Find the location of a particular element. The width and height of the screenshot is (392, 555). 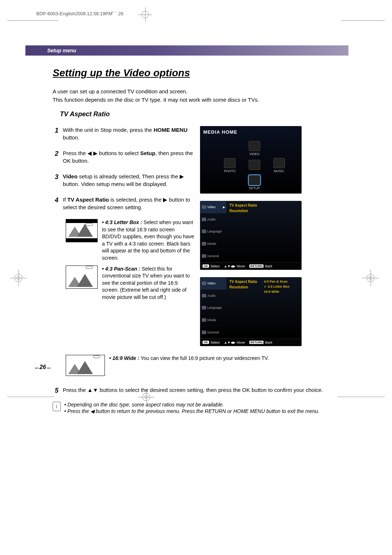

page-title: Setting up the Video options is located at coordinates (198, 73).